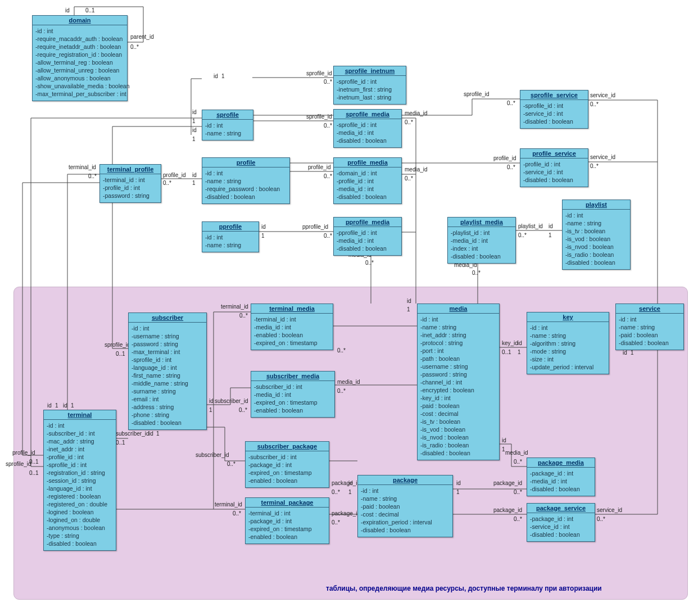  Describe the element at coordinates (368, 223) in the screenshot. I see `entity-title: pprofile_media` at that location.